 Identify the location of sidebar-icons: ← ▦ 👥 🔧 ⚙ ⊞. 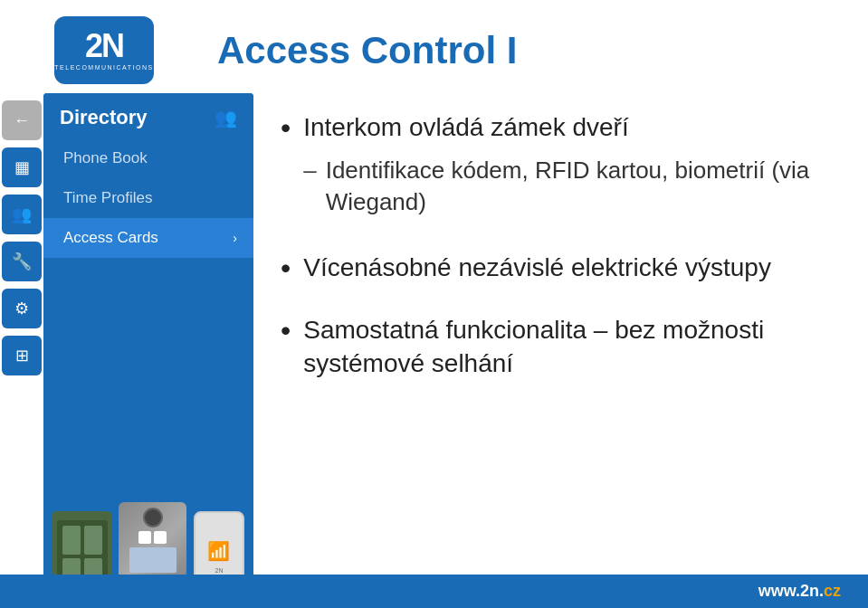
(22, 351).